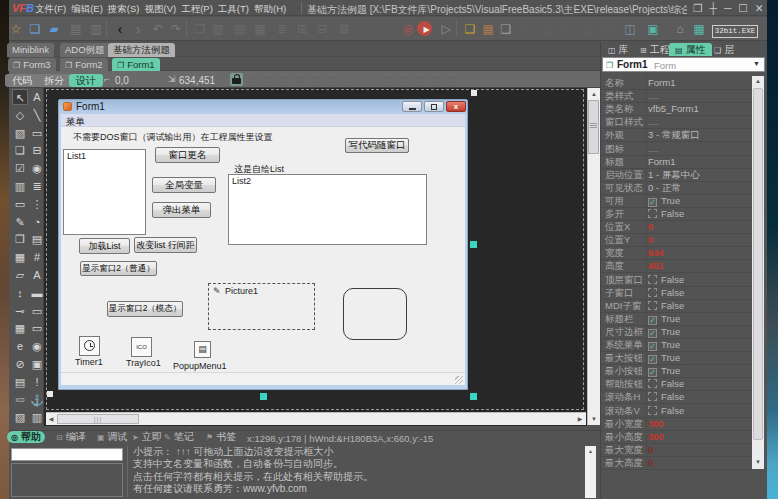 The width and height of the screenshot is (778, 499). I want to click on listview-tool-icon: ▥, so click(20, 186).